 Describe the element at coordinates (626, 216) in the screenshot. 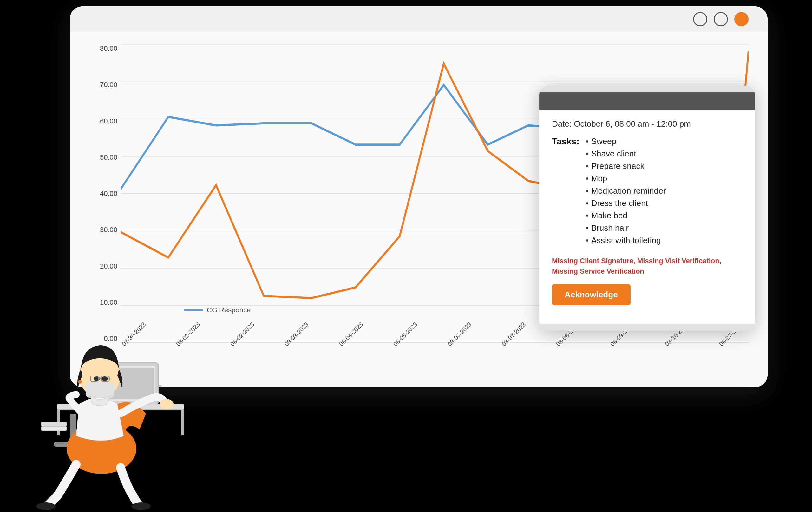

I see `task-bed: Make bed` at that location.